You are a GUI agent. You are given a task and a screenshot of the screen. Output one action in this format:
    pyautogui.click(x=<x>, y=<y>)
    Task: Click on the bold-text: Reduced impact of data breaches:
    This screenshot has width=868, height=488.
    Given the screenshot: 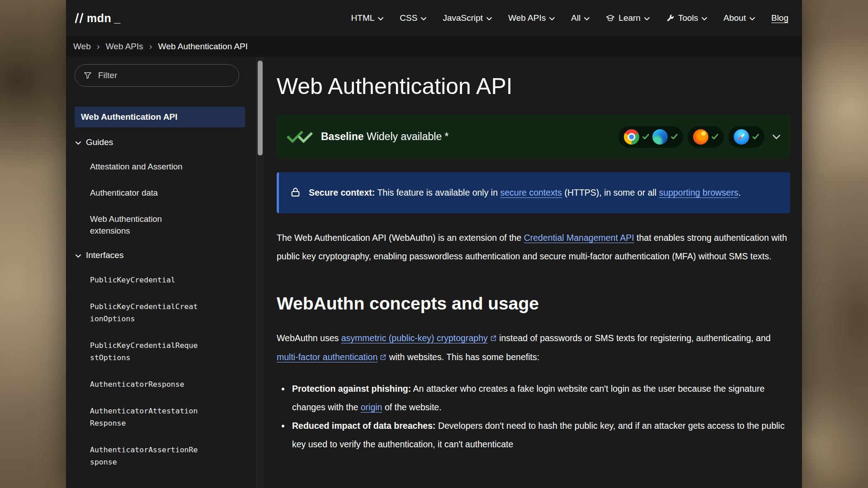 What is the action you would take?
    pyautogui.click(x=364, y=426)
    